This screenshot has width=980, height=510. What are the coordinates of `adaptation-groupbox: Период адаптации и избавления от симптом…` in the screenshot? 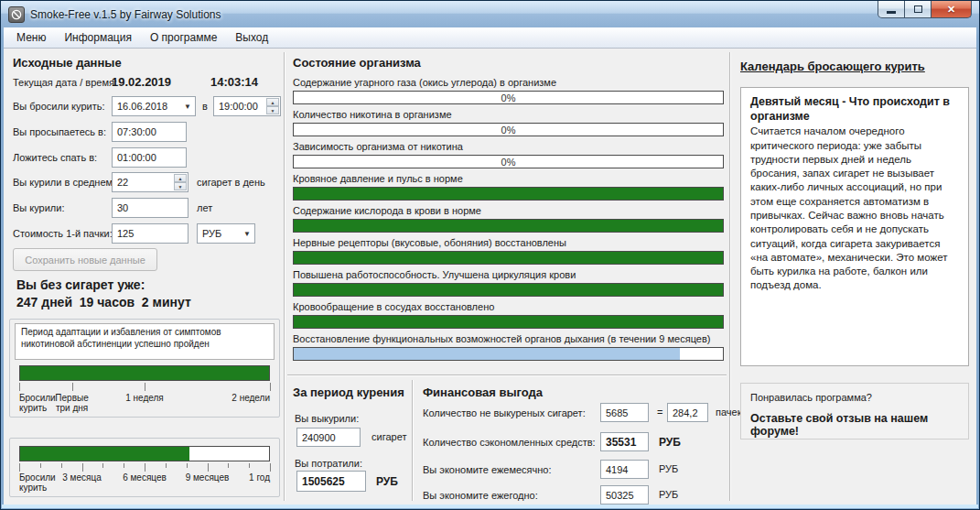 It's located at (145, 368).